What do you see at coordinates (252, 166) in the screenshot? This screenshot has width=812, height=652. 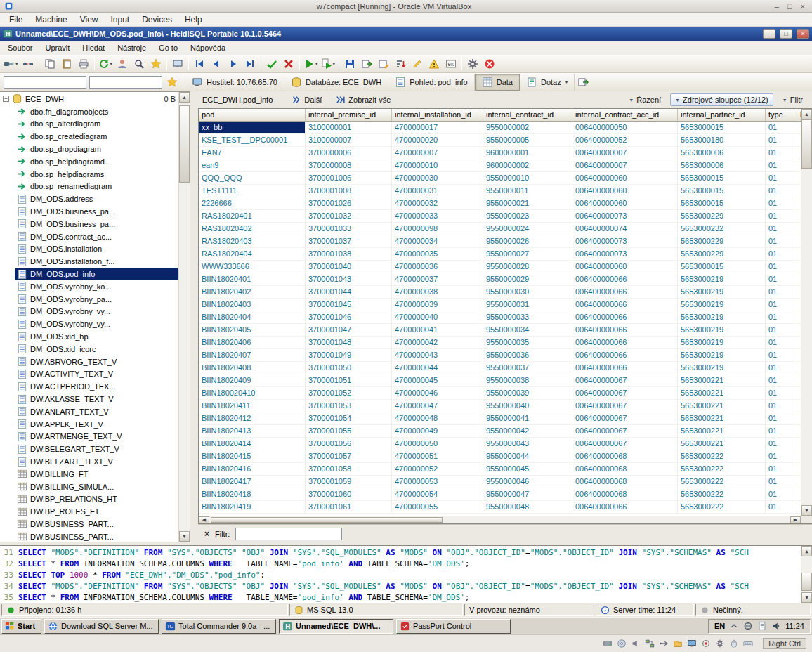 I see `cell: ean9` at bounding box center [252, 166].